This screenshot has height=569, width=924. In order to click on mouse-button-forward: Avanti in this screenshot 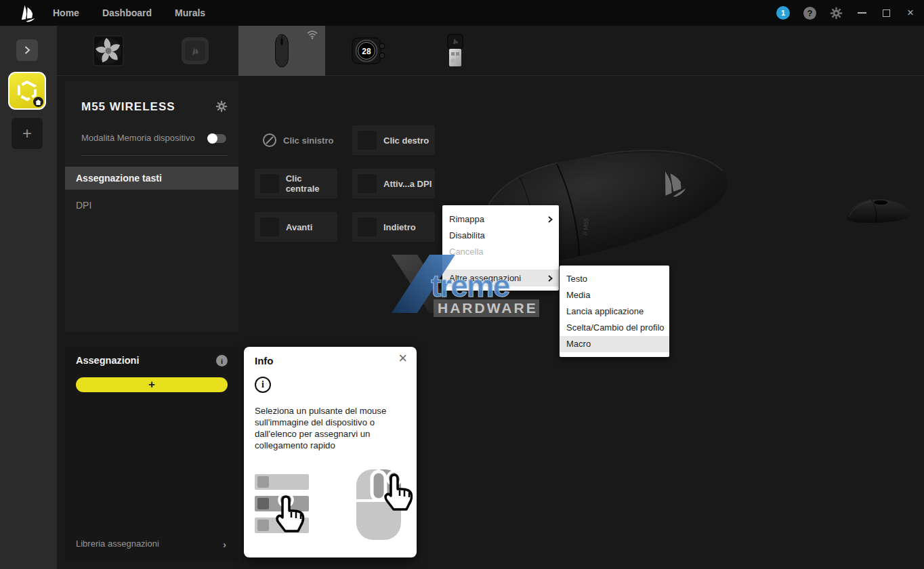, I will do `click(296, 227)`.